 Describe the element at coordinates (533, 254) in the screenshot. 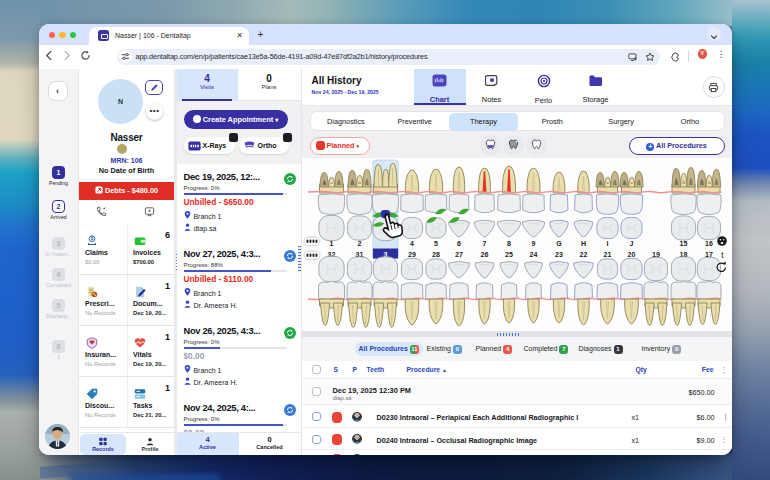

I see `svg-text: 24` at that location.